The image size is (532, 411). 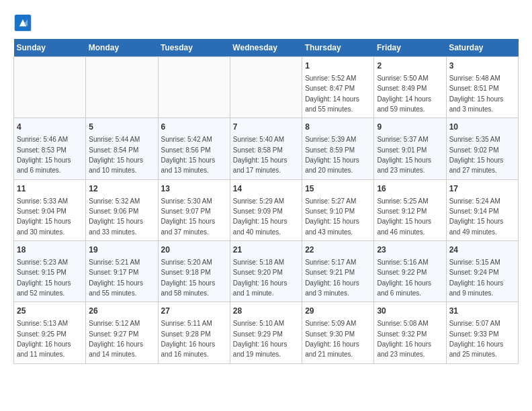 What do you see at coordinates (266, 48) in the screenshot?
I see `day-of-week-header: Wednesday` at bounding box center [266, 48].